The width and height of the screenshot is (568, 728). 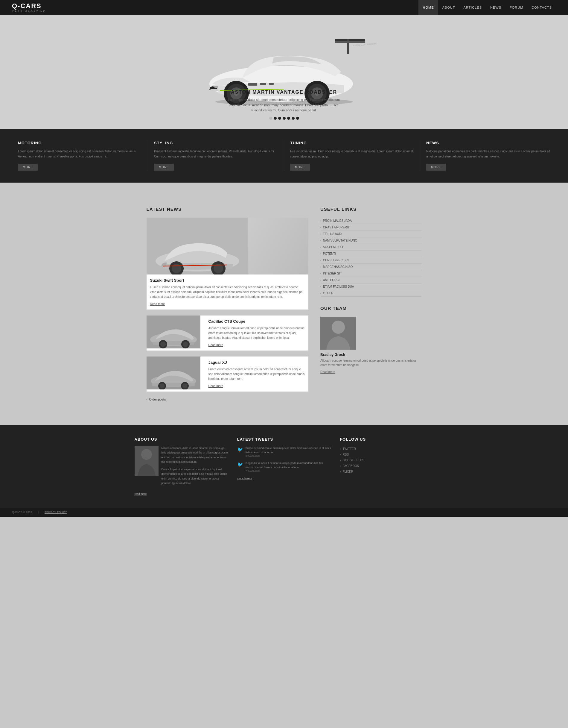 What do you see at coordinates (80, 143) in the screenshot?
I see `feature-motoring-title: MOTORING` at bounding box center [80, 143].